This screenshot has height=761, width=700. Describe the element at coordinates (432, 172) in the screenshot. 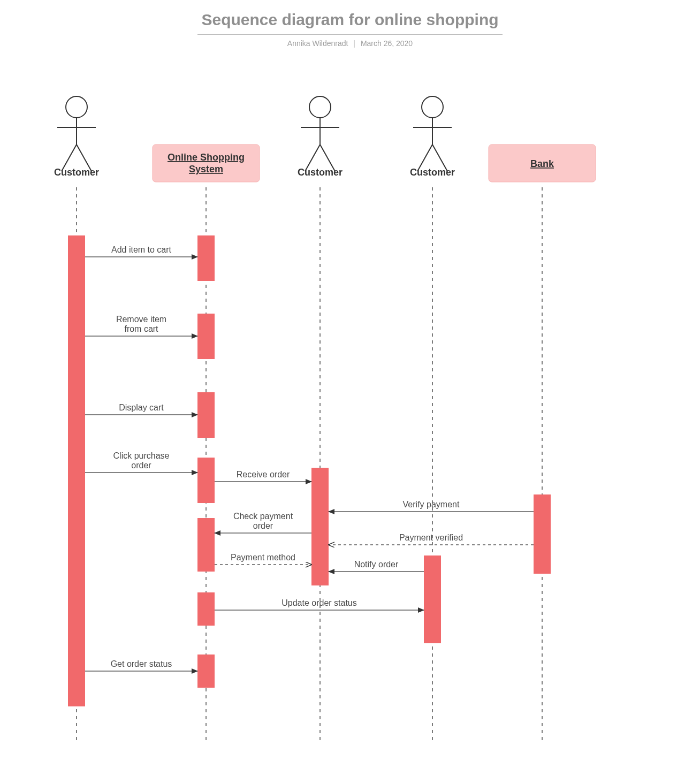

I see `actor-label-a3: Customer` at that location.